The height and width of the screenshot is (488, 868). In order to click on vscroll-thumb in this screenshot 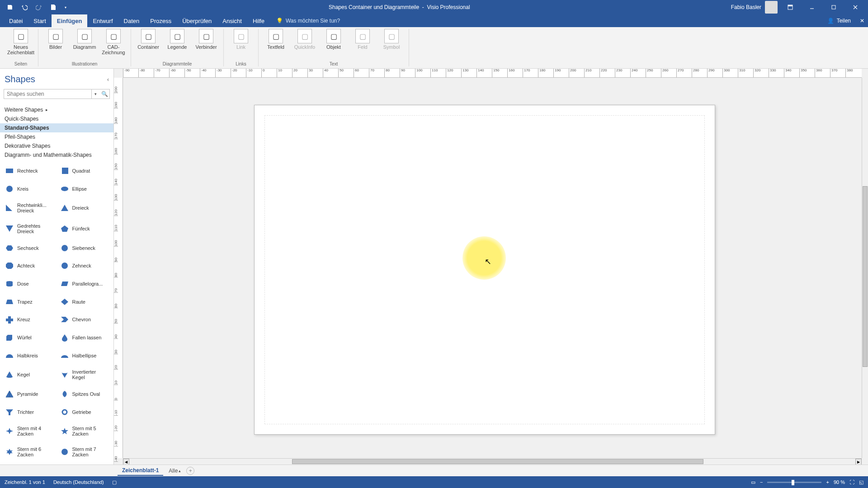, I will do `click(865, 277)`.